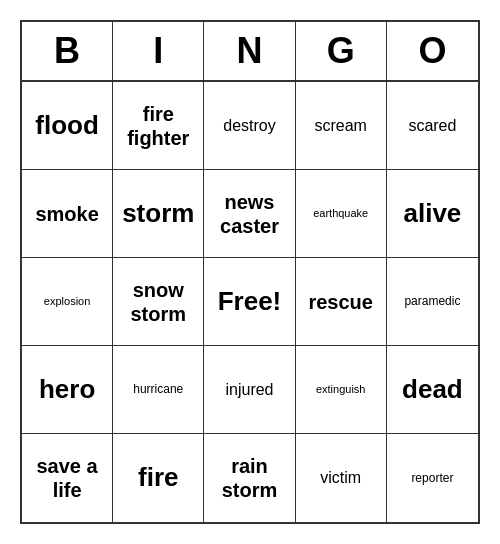 The height and width of the screenshot is (544, 500). I want to click on bingo-cell-22: rainstorm, so click(250, 478).